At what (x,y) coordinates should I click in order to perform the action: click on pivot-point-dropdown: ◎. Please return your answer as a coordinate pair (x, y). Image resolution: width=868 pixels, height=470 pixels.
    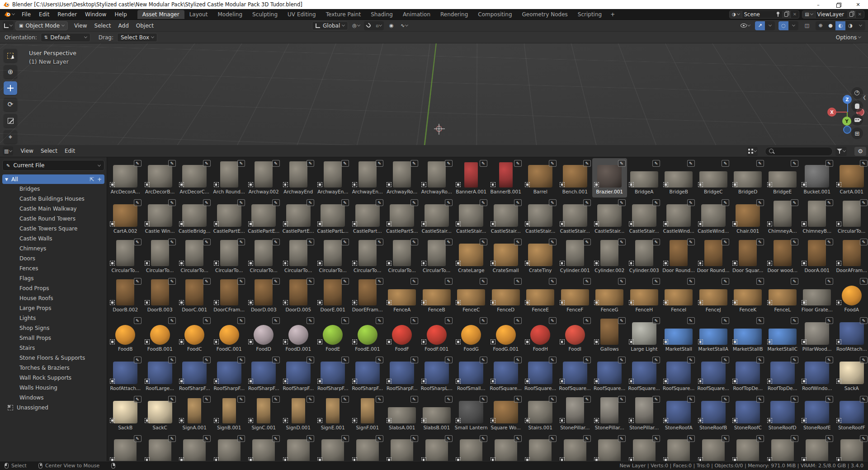
    Looking at the image, I should click on (356, 26).